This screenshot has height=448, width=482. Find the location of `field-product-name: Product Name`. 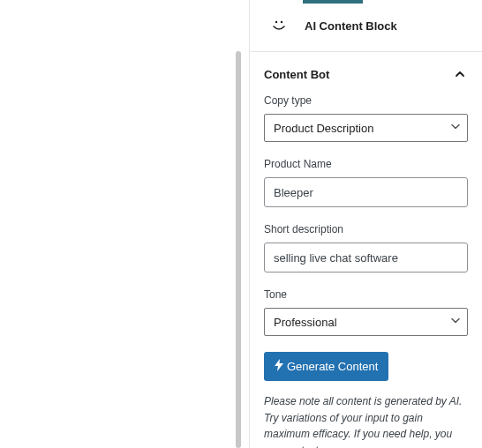

field-product-name: Product Name is located at coordinates (365, 183).